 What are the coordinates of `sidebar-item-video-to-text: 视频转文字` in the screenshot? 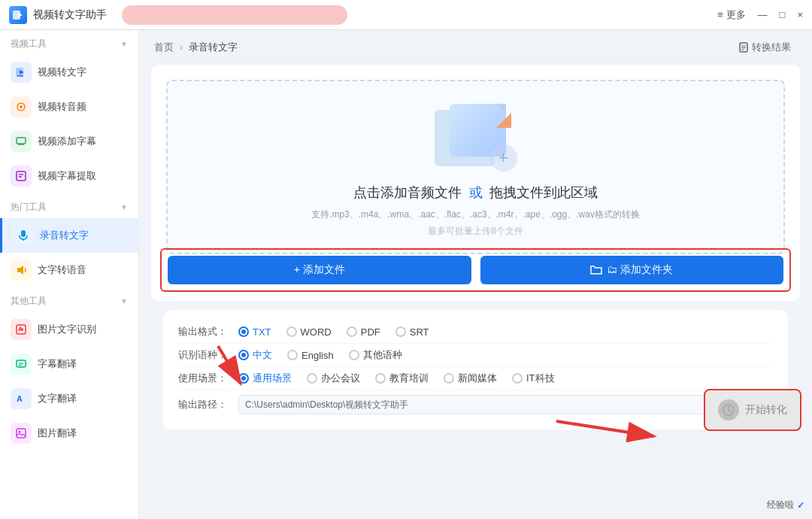 It's located at (69, 72).